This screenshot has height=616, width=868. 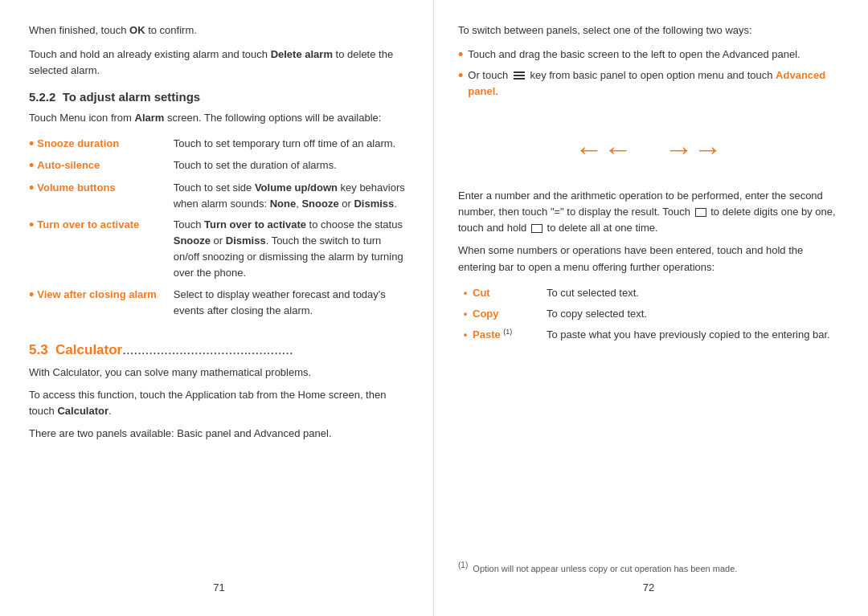 I want to click on section-522-heading: 5.2.2 To adjust alarm settings, so click(x=219, y=96).